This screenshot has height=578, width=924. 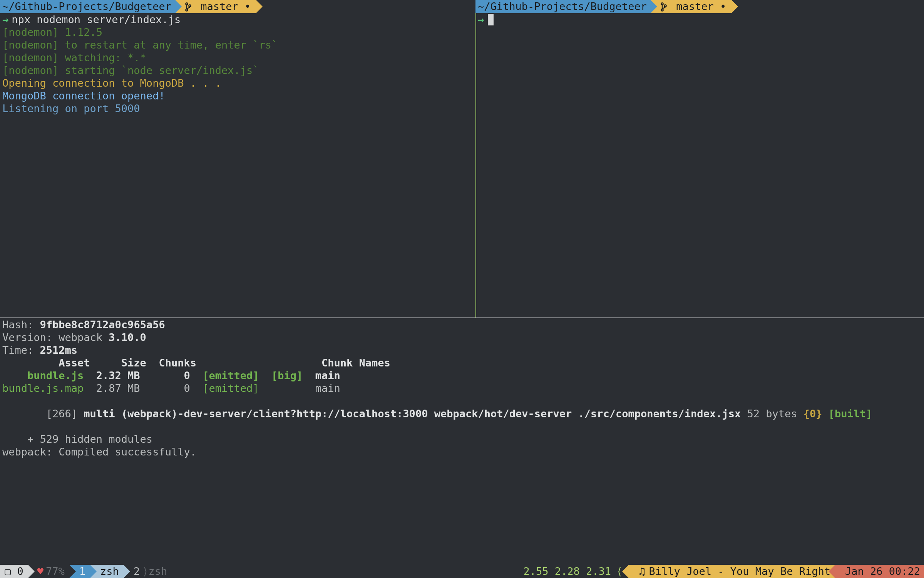 What do you see at coordinates (574, 571) in the screenshot?
I see `status-load: 2.55 2.28 2.31 ⟨` at bounding box center [574, 571].